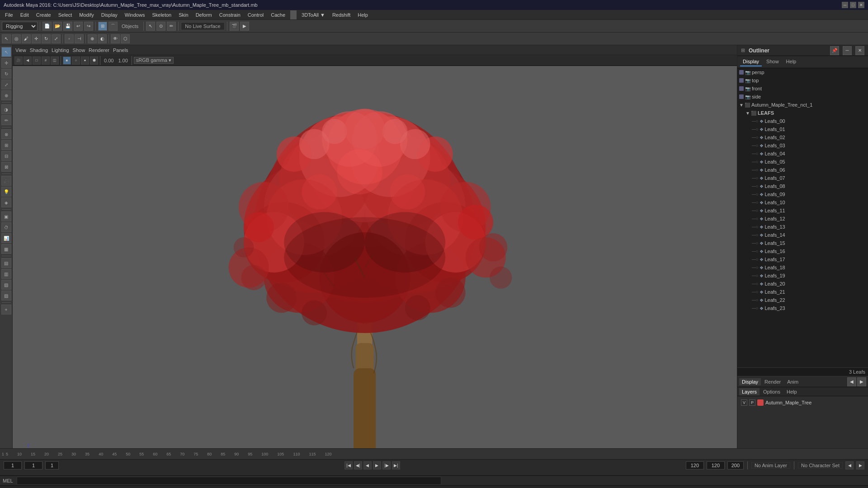 This screenshot has height=488, width=868. I want to click on playblast-btn: ▶, so click(245, 26).